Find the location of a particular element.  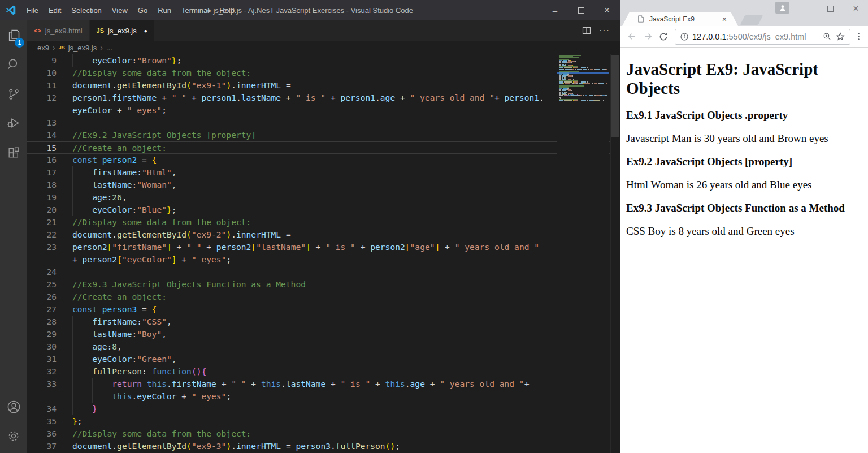

breadcrumb-file: js_ex9.js is located at coordinates (83, 48).